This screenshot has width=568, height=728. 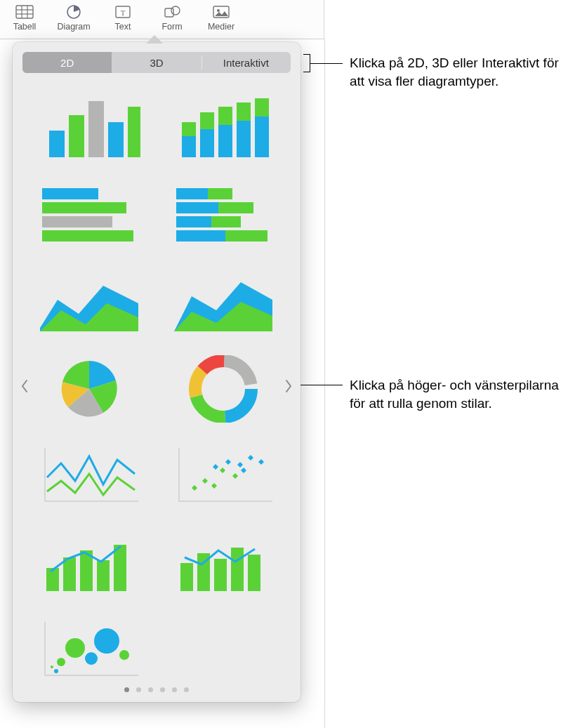 I want to click on chevron-right-icon, so click(x=289, y=386).